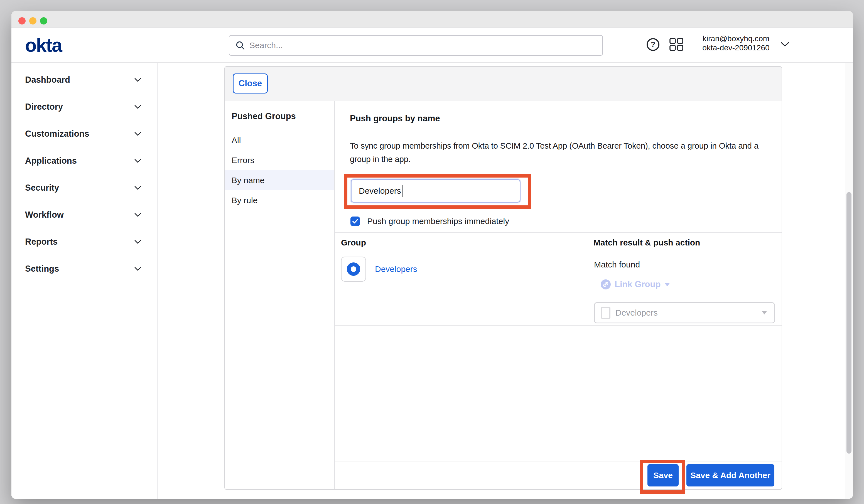  I want to click on link-group-label: Link Group, so click(638, 285).